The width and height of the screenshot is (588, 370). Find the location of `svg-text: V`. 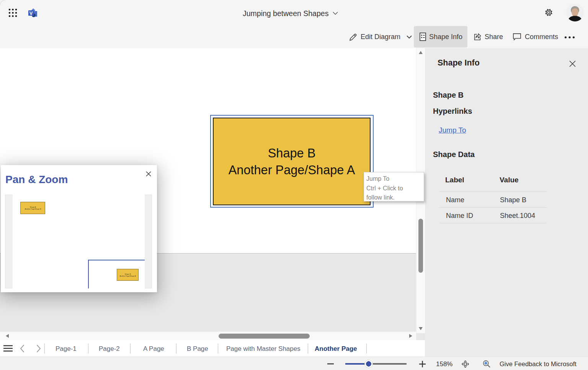

svg-text: V is located at coordinates (31, 13).